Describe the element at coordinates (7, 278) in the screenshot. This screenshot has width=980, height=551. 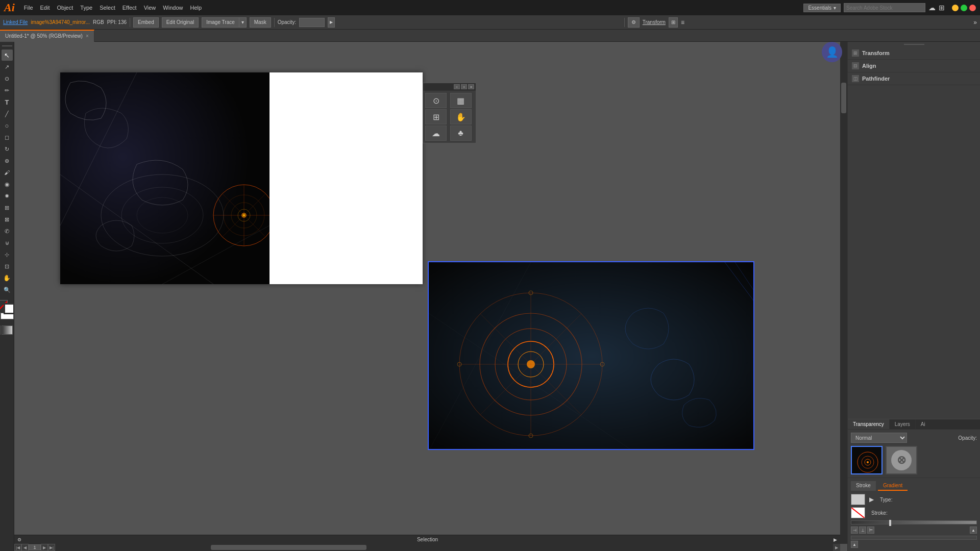
I see `hand-tool: ✋` at that location.